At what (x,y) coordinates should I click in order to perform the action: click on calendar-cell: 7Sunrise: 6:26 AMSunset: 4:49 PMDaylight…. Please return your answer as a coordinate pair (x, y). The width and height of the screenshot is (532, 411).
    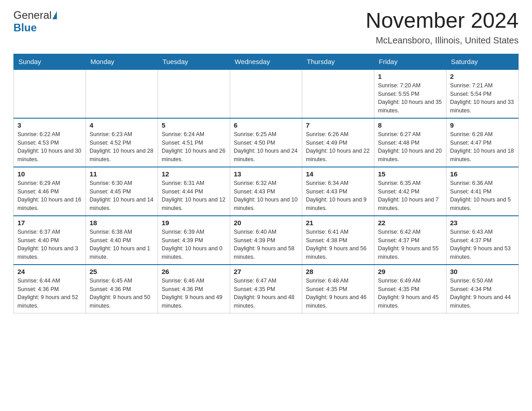
    Looking at the image, I should click on (339, 142).